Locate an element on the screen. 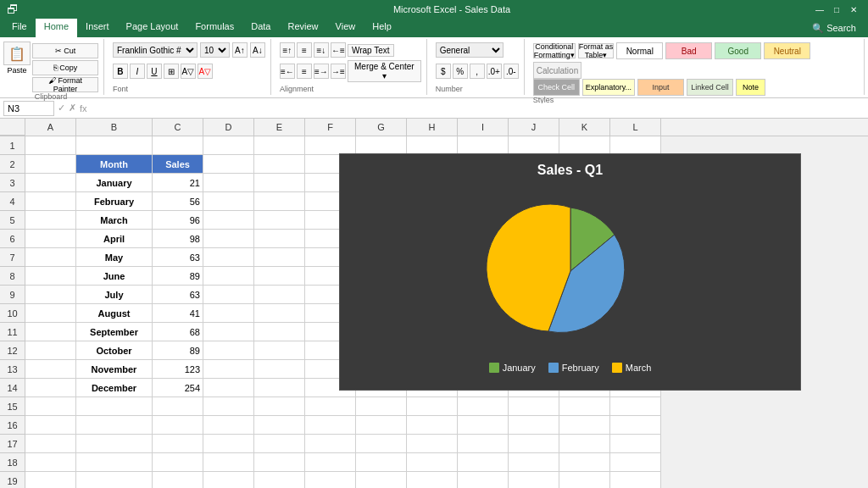 This screenshot has height=488, width=868. cell-h17 is located at coordinates (432, 444).